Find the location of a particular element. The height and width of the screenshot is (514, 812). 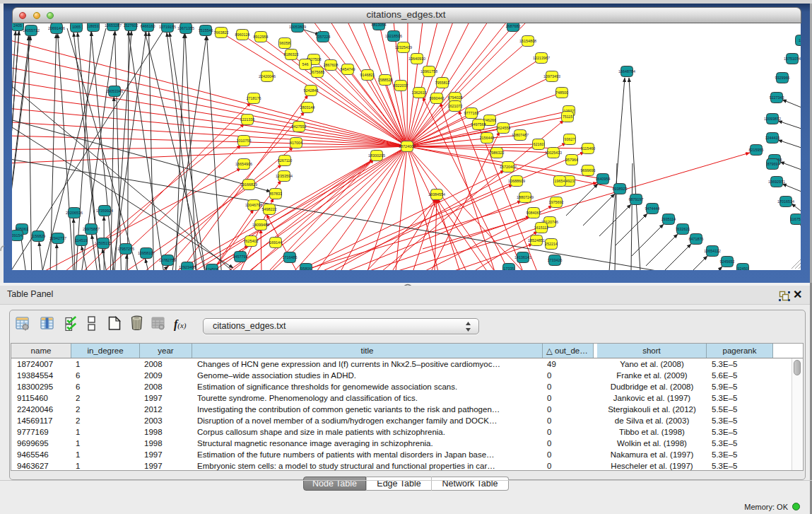

svg-text: 1621072 is located at coordinates (455, 106).